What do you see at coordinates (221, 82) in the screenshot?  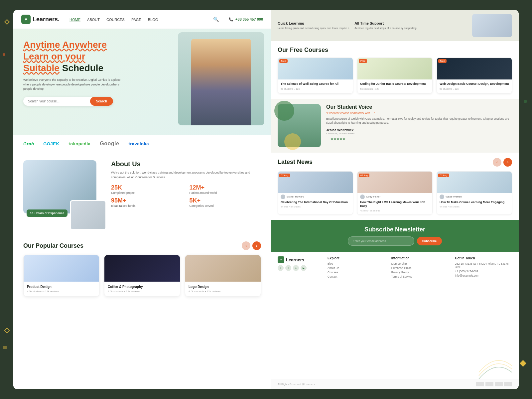 I see `person-silhouette` at bounding box center [221, 82].